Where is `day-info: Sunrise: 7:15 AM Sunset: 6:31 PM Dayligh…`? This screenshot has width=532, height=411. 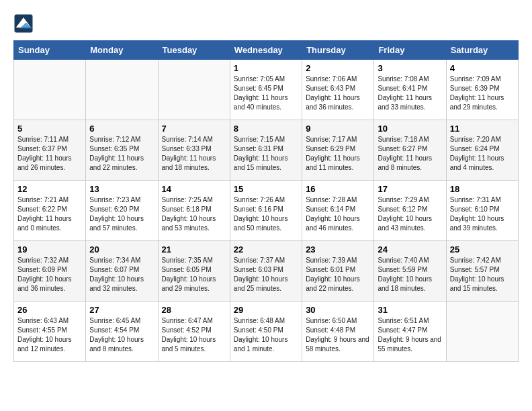 day-info: Sunrise: 7:15 AM Sunset: 6:31 PM Dayligh… is located at coordinates (266, 154).